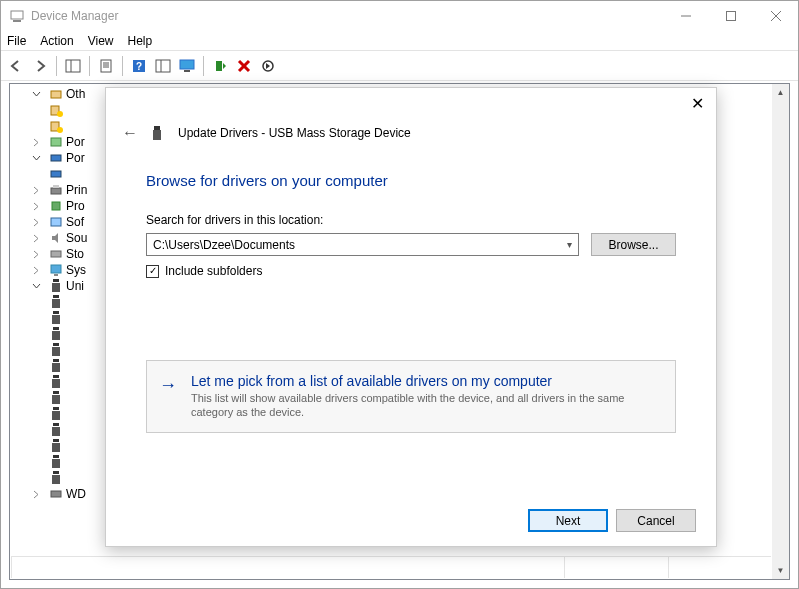 Image resolution: width=799 pixels, height=589 pixels. I want to click on tree-item: Uni, so click(59, 286).